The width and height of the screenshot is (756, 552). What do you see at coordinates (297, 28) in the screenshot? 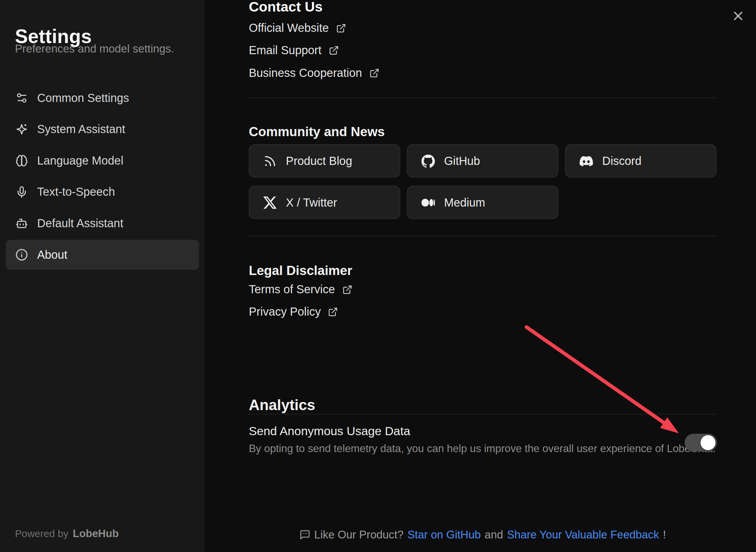
I see `official-website-link: Official Website` at bounding box center [297, 28].